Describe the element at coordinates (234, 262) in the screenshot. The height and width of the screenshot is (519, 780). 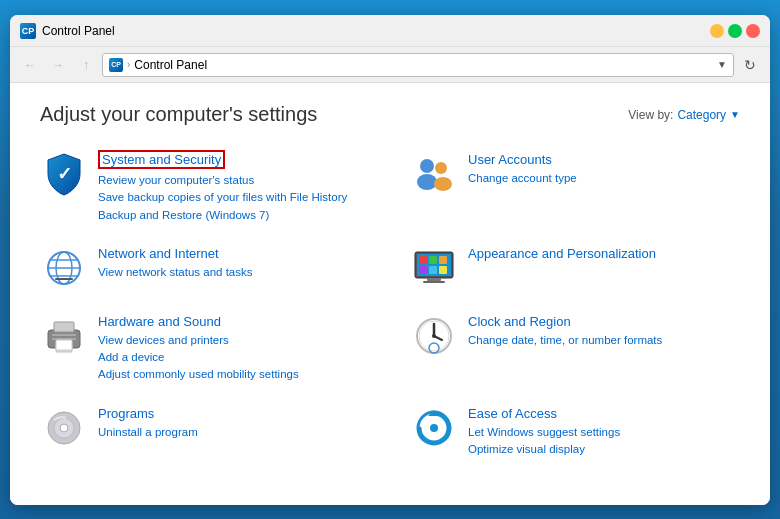
I see `network-internet-text: Network and Internet View network status…` at that location.